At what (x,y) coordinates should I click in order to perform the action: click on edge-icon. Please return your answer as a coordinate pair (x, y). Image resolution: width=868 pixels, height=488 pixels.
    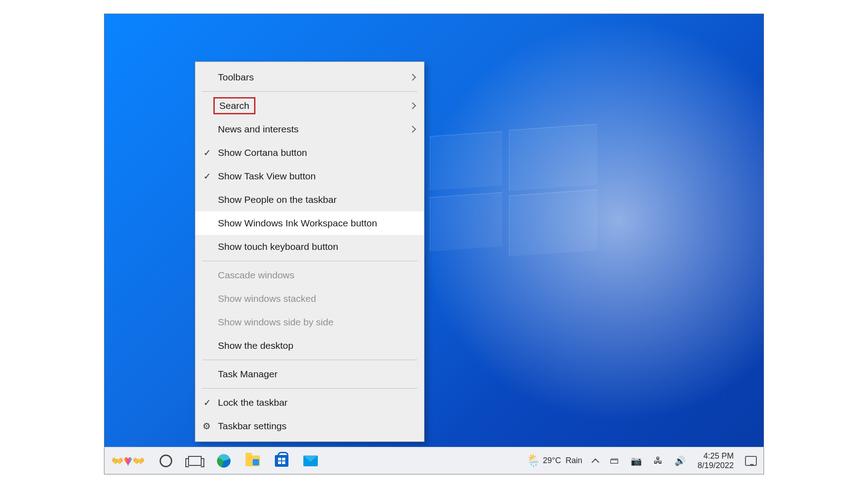
    Looking at the image, I should click on (224, 461).